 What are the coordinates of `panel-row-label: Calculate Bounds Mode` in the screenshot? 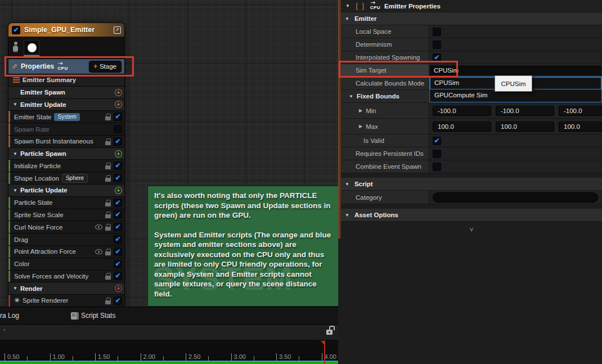 It's located at (390, 83).